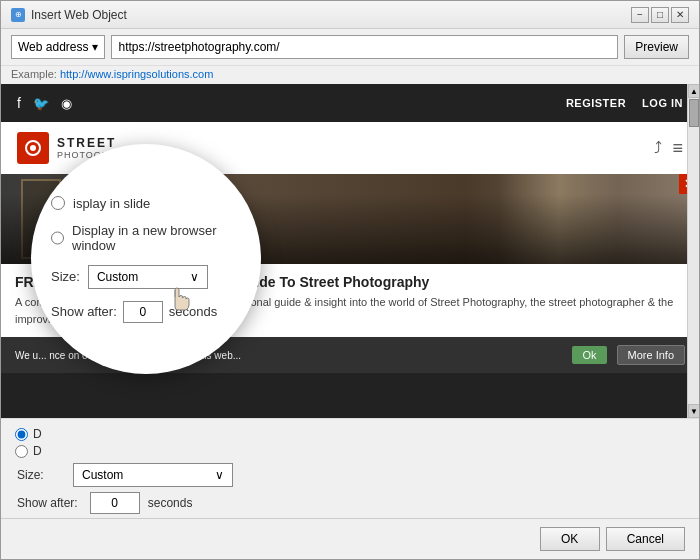 Image resolution: width=700 pixels, height=560 pixels. What do you see at coordinates (66, 104) in the screenshot?
I see `instagram-icon: ◉` at bounding box center [66, 104].